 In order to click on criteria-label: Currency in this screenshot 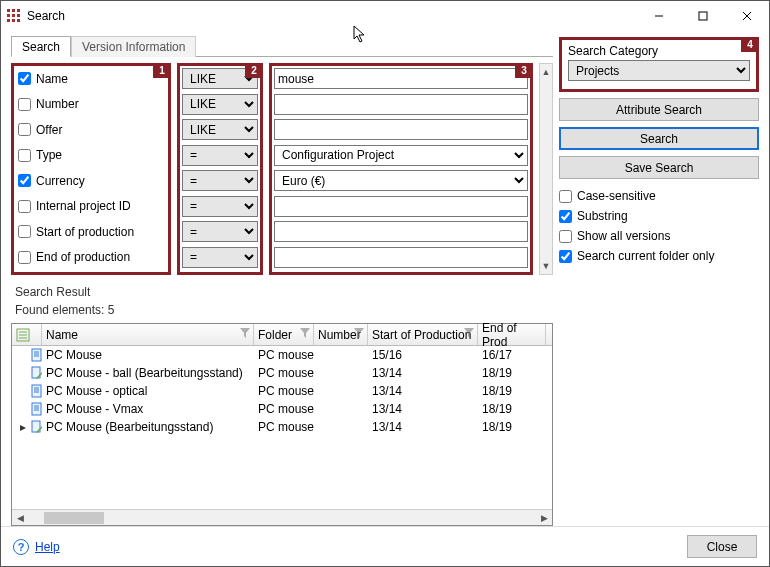, I will do `click(60, 181)`.